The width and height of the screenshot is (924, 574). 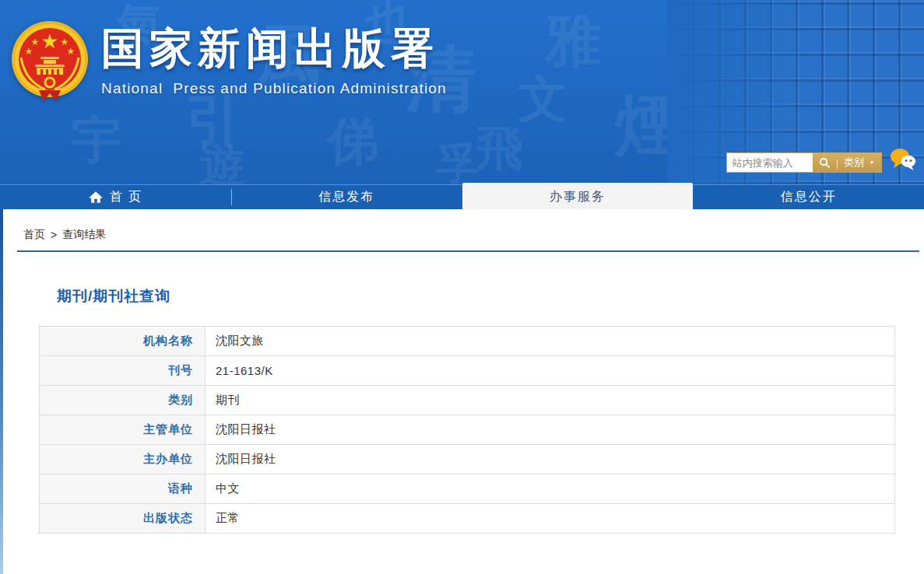 I want to click on table-row: 类别 期刊, so click(x=467, y=401).